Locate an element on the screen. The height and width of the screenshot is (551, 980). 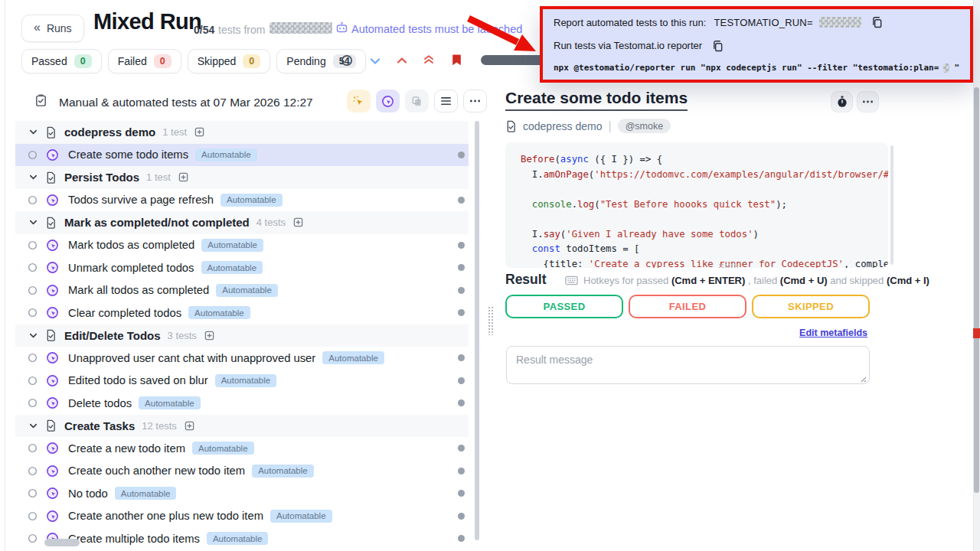
list-menu-button is located at coordinates (446, 101).